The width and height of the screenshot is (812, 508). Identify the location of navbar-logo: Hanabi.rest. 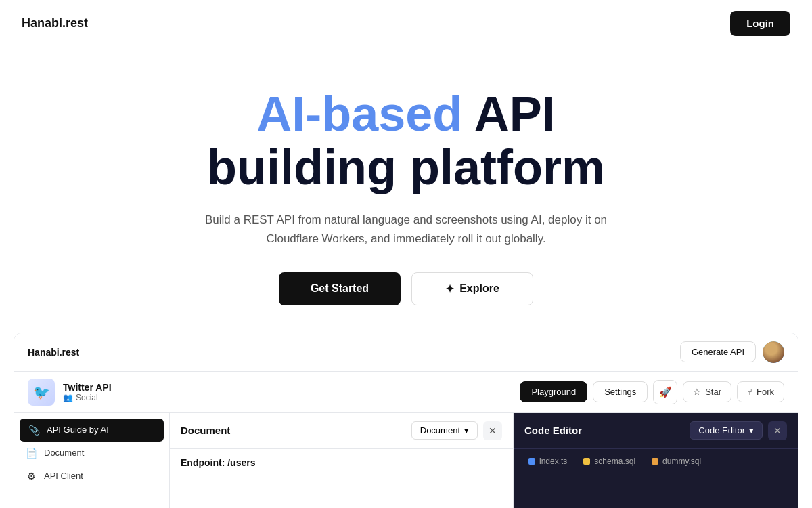
(55, 23).